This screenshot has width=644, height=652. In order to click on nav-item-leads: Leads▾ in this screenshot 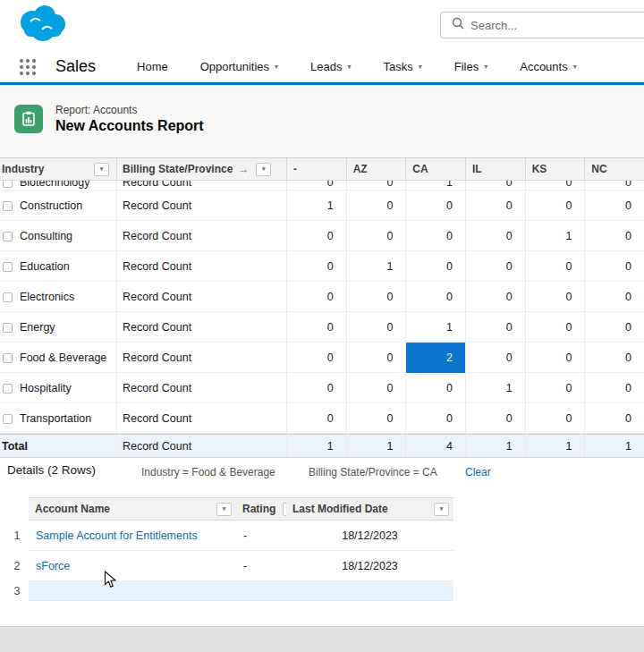, I will do `click(331, 66)`.